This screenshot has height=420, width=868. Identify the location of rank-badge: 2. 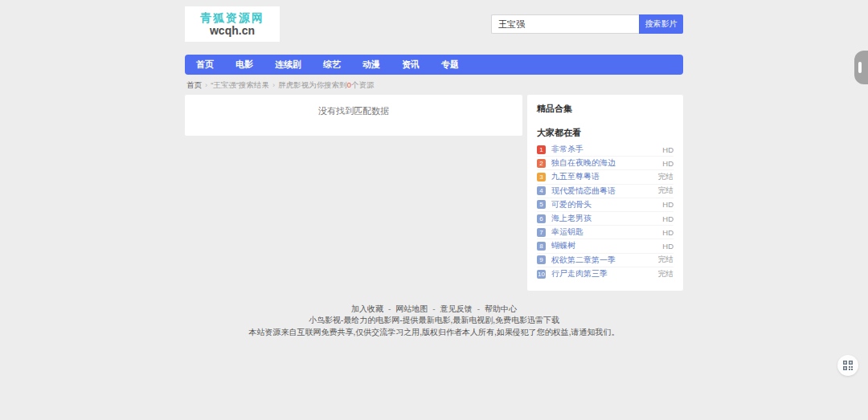
(542, 164).